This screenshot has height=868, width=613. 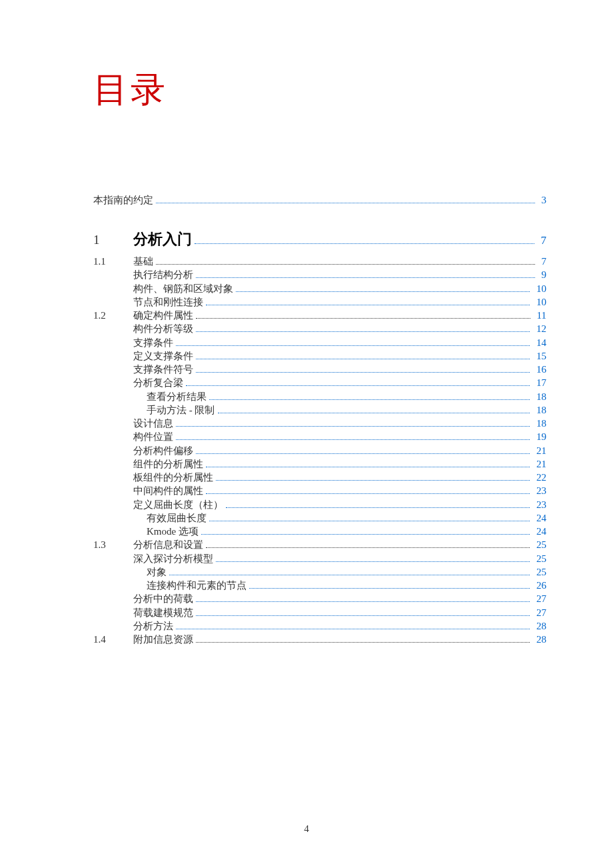 I want to click on toc-item-label: 查看分析结果, so click(x=177, y=397).